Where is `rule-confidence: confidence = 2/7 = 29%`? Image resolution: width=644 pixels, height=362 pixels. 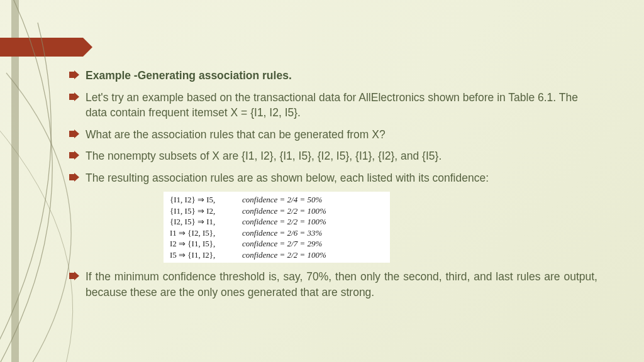 rule-confidence: confidence = 2/7 = 29% is located at coordinates (282, 244).